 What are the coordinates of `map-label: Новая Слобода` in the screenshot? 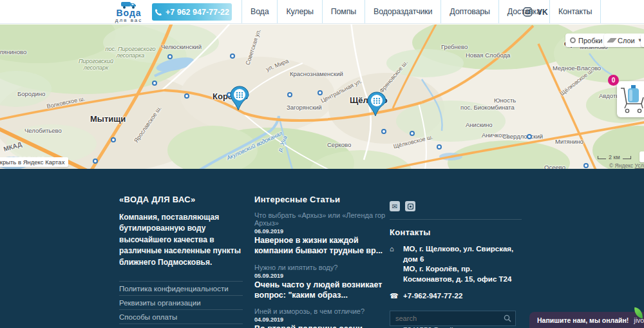 It's located at (488, 55).